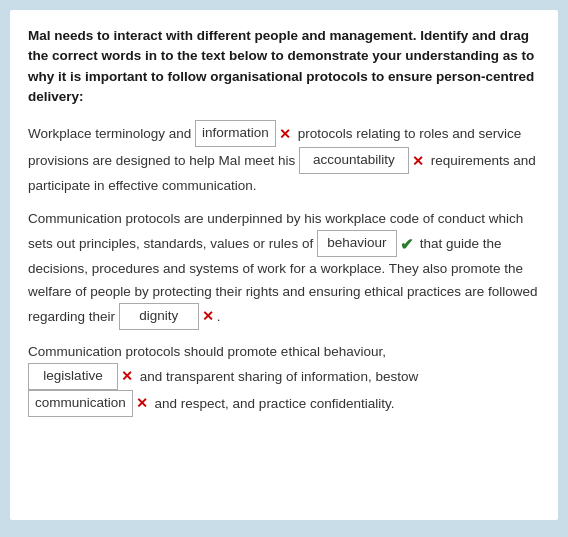 Image resolution: width=568 pixels, height=537 pixels. What do you see at coordinates (357, 244) in the screenshot?
I see `behaviour-box: behaviour` at bounding box center [357, 244].